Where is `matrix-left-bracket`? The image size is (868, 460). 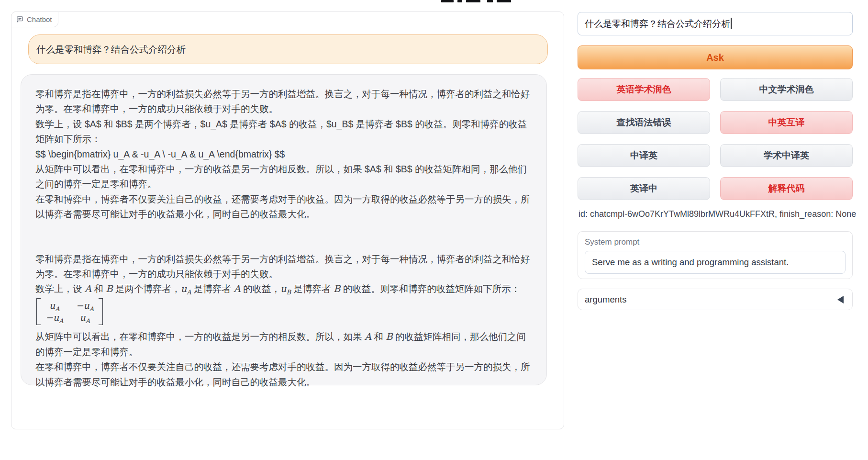 matrix-left-bracket is located at coordinates (38, 312).